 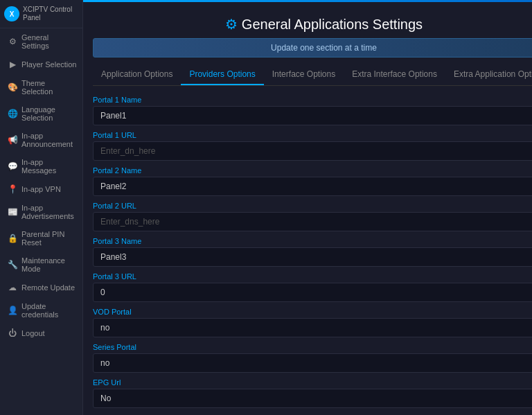 I want to click on tab-bar: Application OptionsProviders OptionsInte…, so click(x=312, y=75).